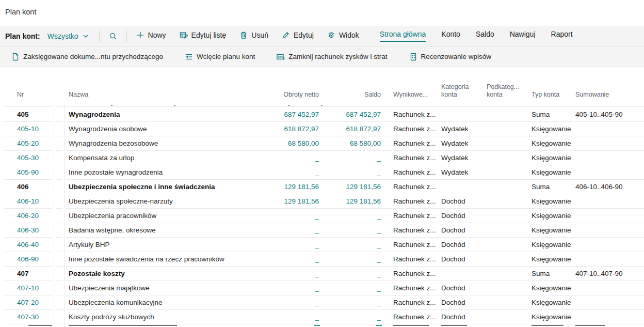 The width and height of the screenshot is (644, 327). What do you see at coordinates (322, 245) in the screenshot?
I see `table-row: 406-40Artykuły BHP__Rachunek z...DochódK…` at bounding box center [322, 245].